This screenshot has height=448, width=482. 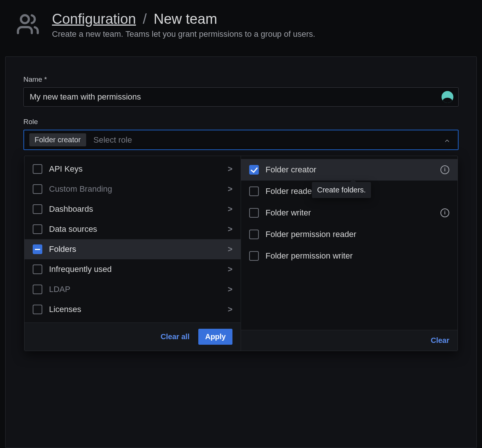 I want to click on category-label: API Keys, so click(x=66, y=169).